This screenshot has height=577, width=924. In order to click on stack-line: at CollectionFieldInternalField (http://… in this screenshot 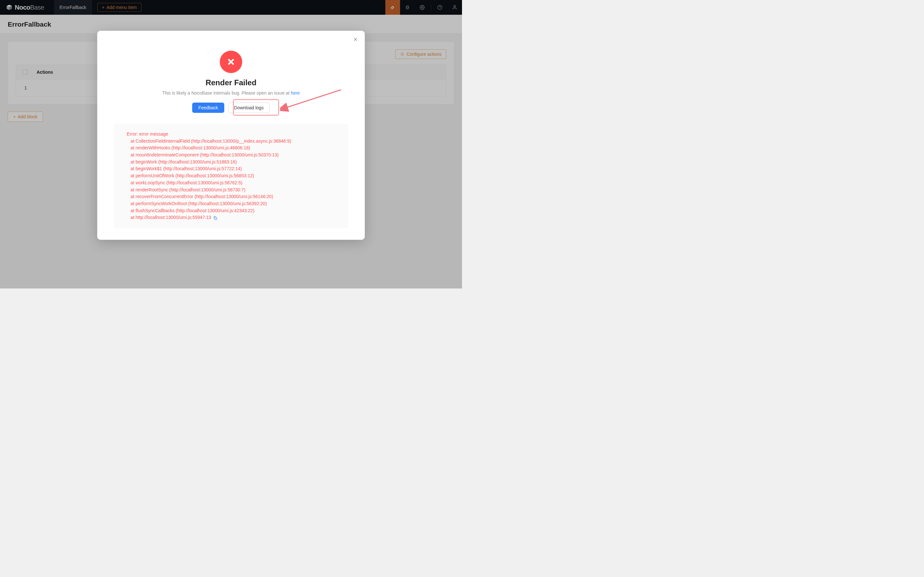, I will do `click(231, 141)`.